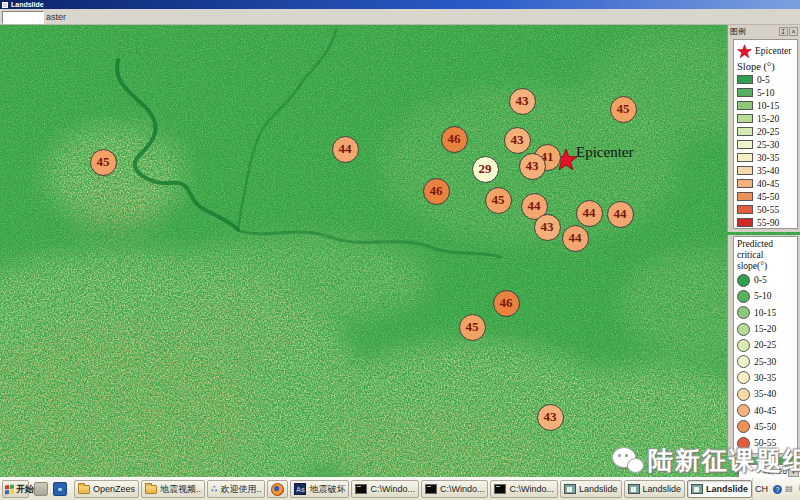  I want to click on legend-item-label: 55-90, so click(768, 223).